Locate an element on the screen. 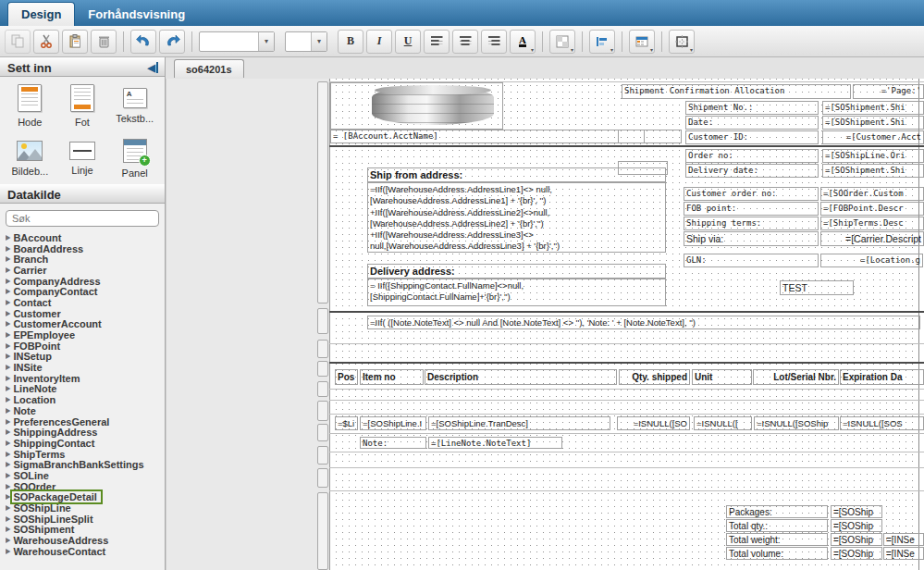 This screenshot has width=924, height=570. total-qty-label: Total qty.: is located at coordinates (777, 526).